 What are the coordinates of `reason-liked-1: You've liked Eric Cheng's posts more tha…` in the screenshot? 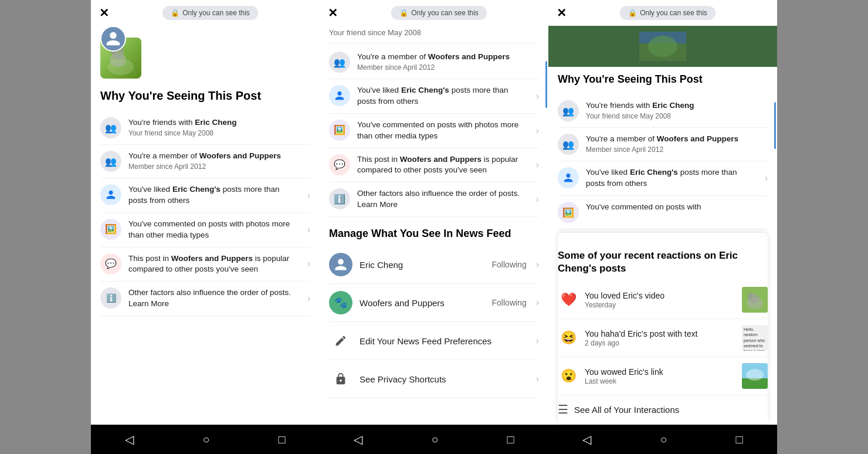 It's located at (205, 196).